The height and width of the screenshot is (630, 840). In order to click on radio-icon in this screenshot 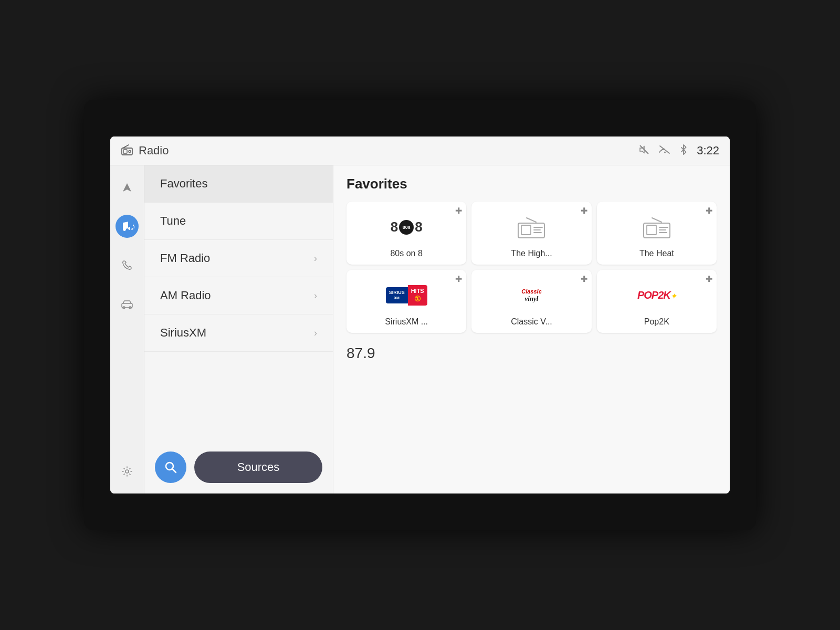, I will do `click(127, 151)`.